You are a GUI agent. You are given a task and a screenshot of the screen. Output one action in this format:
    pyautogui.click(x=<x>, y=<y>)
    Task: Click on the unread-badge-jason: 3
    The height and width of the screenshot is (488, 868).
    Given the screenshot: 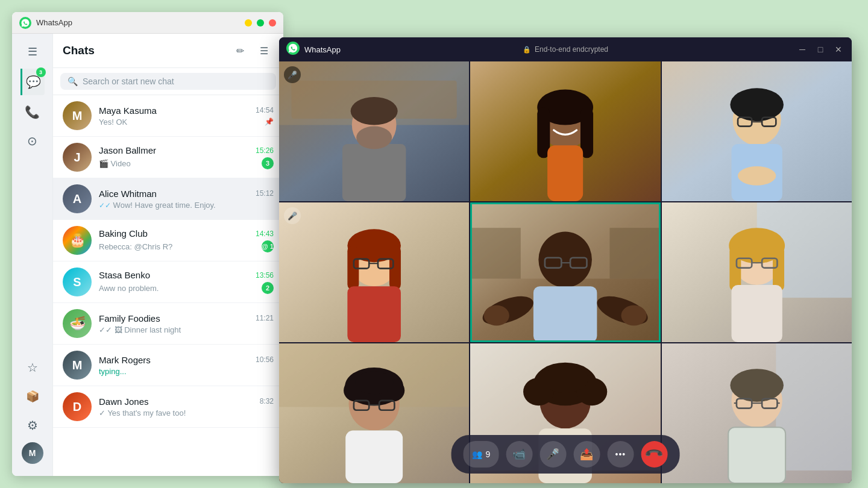 What is the action you would take?
    pyautogui.click(x=268, y=163)
    